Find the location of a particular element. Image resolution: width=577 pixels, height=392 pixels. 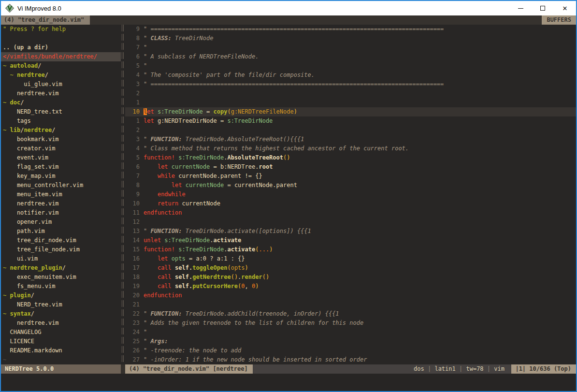

code-line: 9 endwhile is located at coordinates (351, 194).